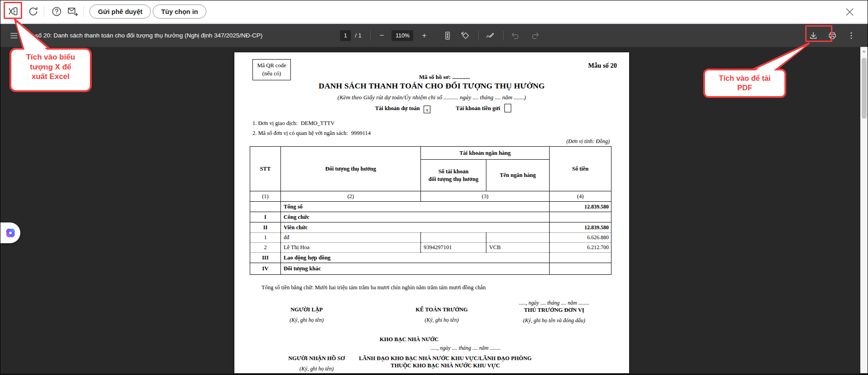  What do you see at coordinates (864, 211) in the screenshot?
I see `vertical-scrollbar` at bounding box center [864, 211].